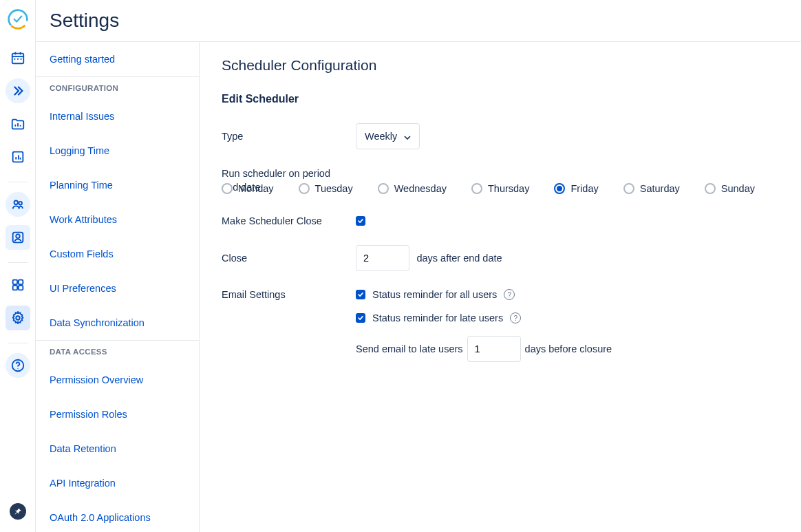 The image size is (801, 532). Describe the element at coordinates (494, 349) in the screenshot. I see `send-days-input` at that location.